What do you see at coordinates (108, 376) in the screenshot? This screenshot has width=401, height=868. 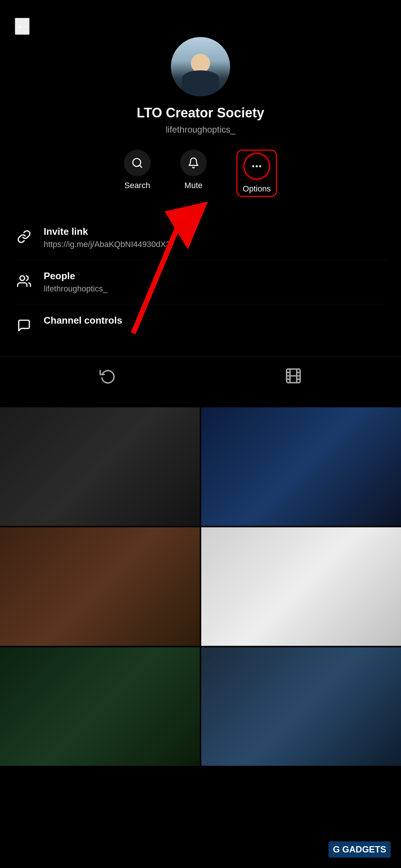 I see `refresh-tab` at bounding box center [108, 376].